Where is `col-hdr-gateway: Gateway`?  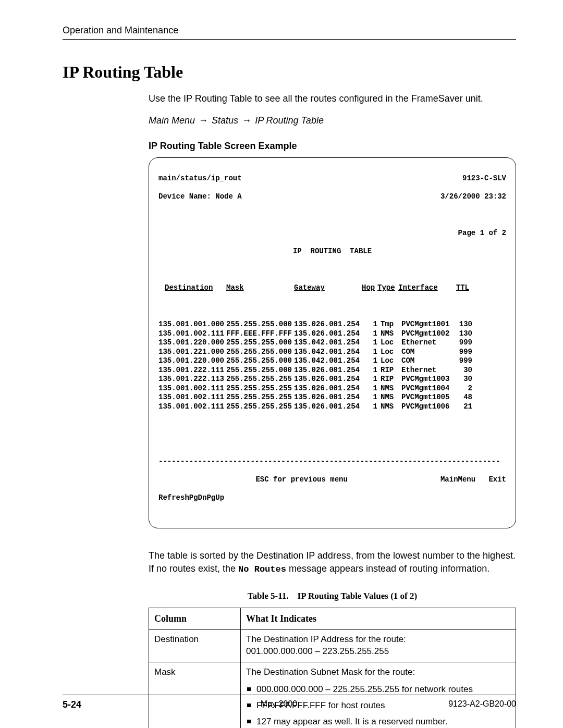
col-hdr-gateway: Gateway is located at coordinates (328, 288).